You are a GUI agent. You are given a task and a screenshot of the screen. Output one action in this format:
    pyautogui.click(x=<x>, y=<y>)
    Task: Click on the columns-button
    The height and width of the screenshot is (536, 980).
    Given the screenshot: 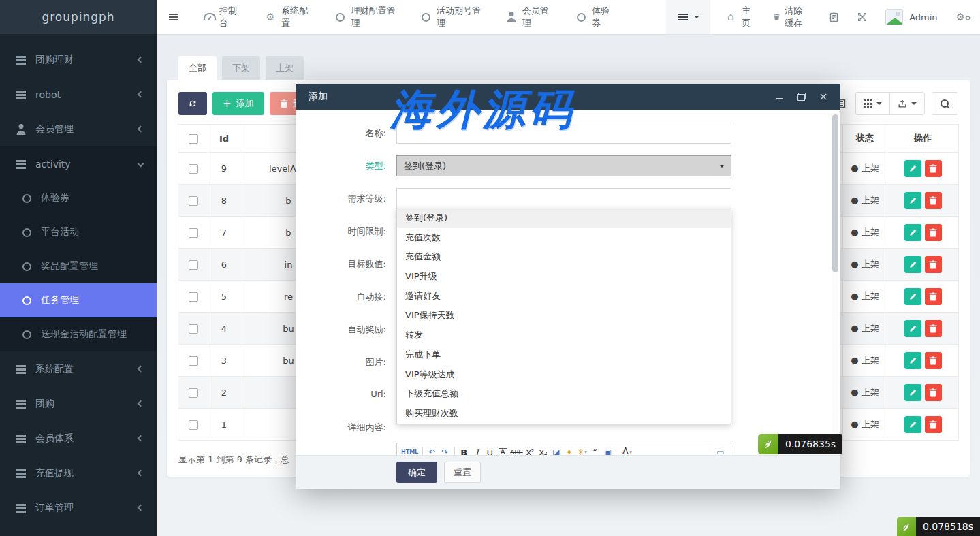 What is the action you would take?
    pyautogui.click(x=873, y=104)
    